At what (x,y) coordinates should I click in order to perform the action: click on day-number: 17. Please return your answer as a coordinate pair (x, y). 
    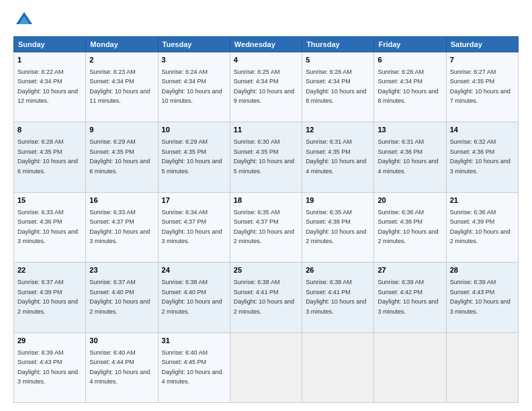
    Looking at the image, I should click on (194, 201).